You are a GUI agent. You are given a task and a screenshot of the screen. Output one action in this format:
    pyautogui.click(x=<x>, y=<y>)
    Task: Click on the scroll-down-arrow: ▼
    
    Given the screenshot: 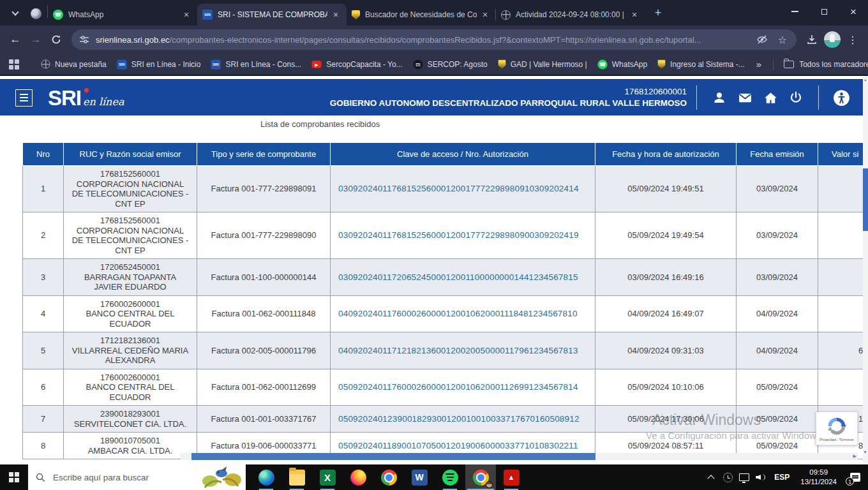 What is the action you would take?
    pyautogui.click(x=865, y=452)
    